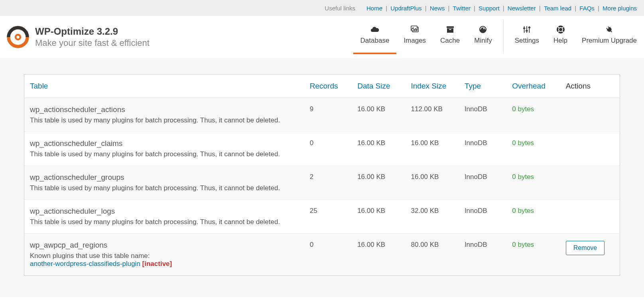 This screenshot has width=644, height=303. What do you see at coordinates (93, 32) in the screenshot?
I see `app-title: WP-Optimize 3.2.9` at bounding box center [93, 32].